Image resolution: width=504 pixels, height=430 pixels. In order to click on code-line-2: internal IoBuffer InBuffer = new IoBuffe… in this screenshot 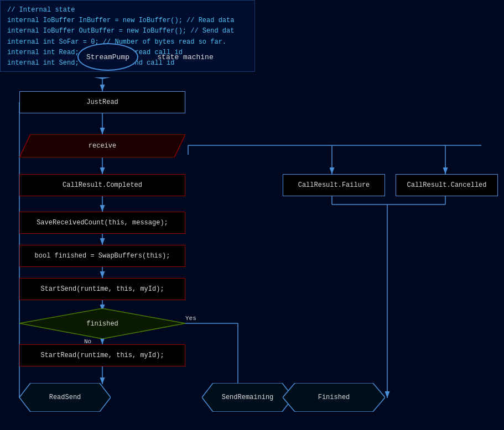, I will do `click(127, 21)`.